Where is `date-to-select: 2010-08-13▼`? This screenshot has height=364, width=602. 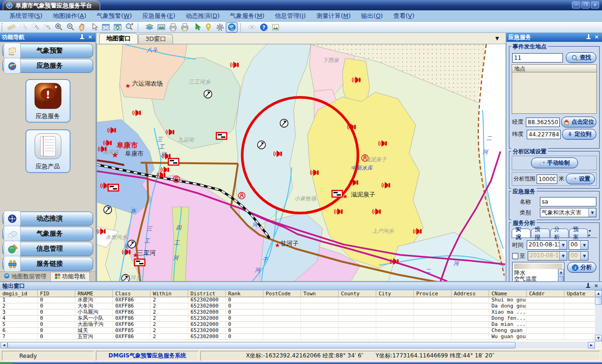
date-to-select: 2010-08-13▼ is located at coordinates (547, 256).